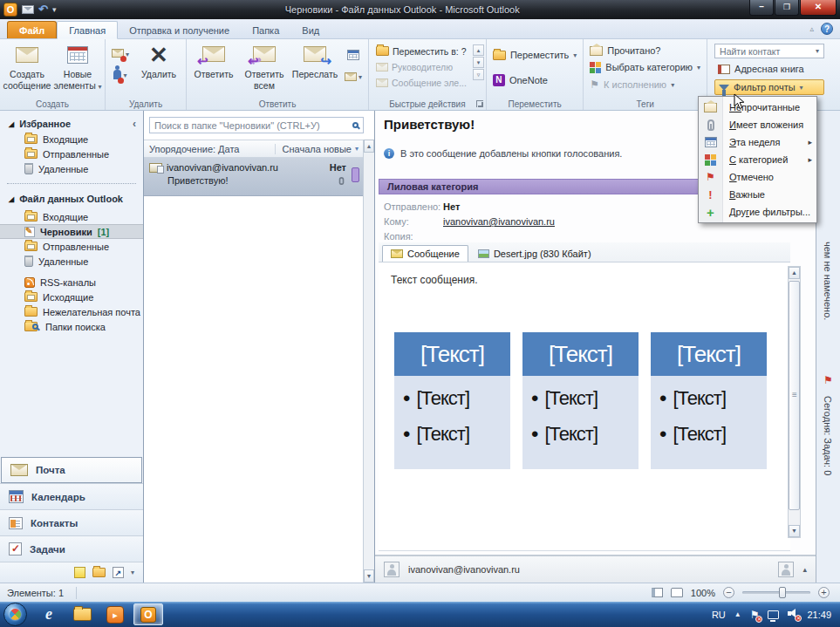 This screenshot has width=840, height=627. Describe the element at coordinates (133, 572) in the screenshot. I see `configure-buttons-icon` at that location.